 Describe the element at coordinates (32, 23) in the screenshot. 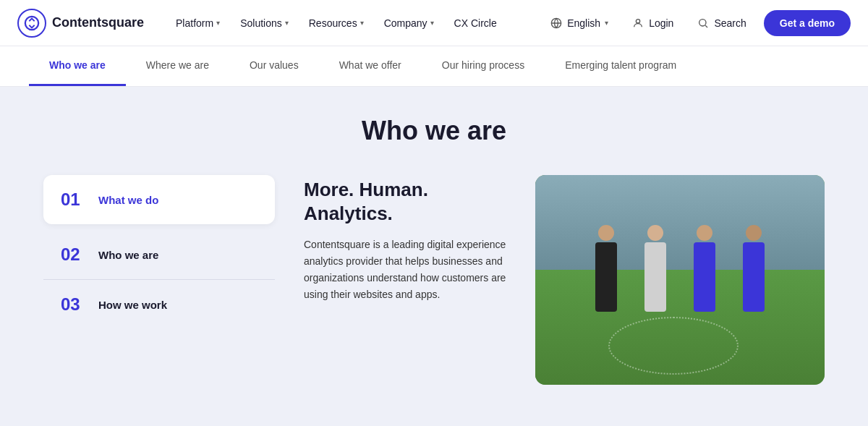

I see `logo-icon` at that location.